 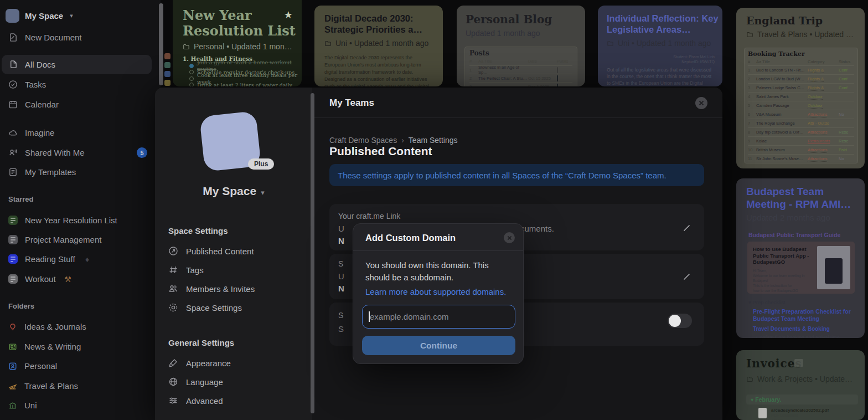 I want to click on doc-card-digital-decade: Digital Decade 2030: Strategic Prioritie…, so click(x=379, y=46).